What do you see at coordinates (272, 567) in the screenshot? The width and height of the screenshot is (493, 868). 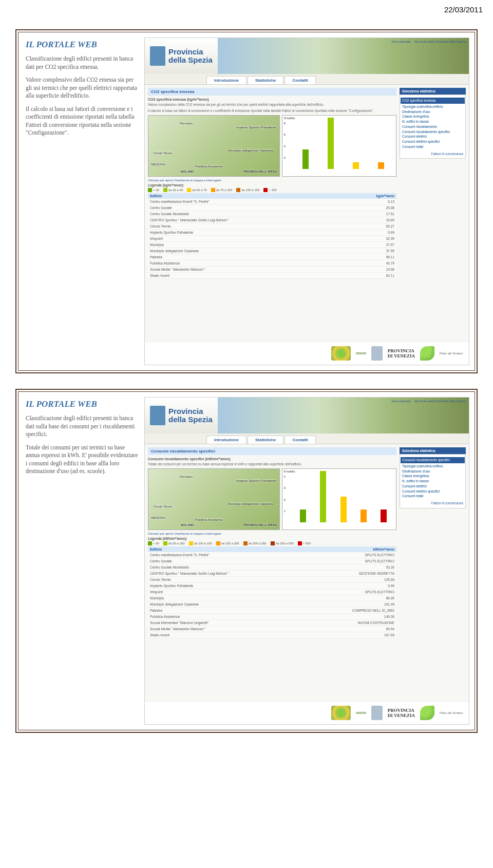 I see `table-row: Centro Sociale Montebello53.26` at bounding box center [272, 567].